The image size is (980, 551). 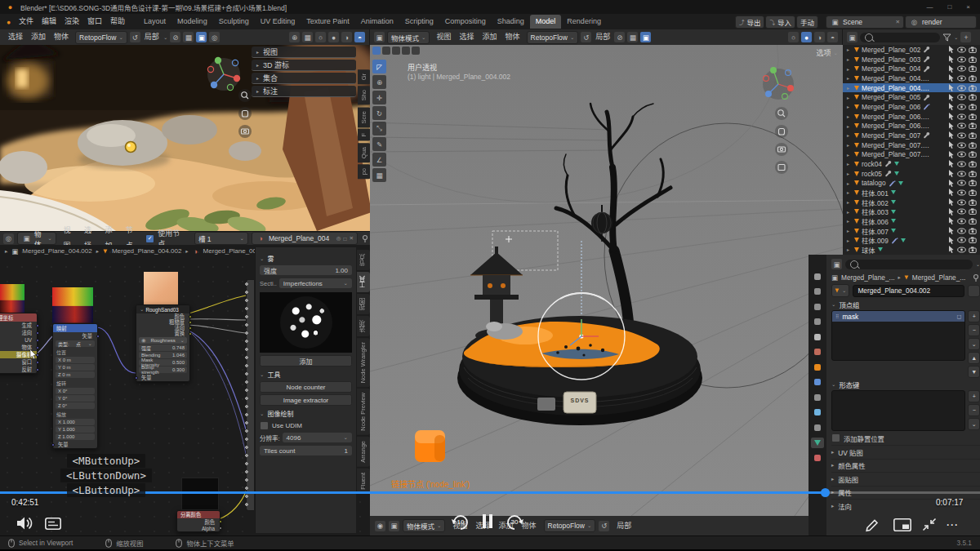 What do you see at coordinates (379, 144) in the screenshot?
I see `annotate-tool-icon: ✎` at bounding box center [379, 144].